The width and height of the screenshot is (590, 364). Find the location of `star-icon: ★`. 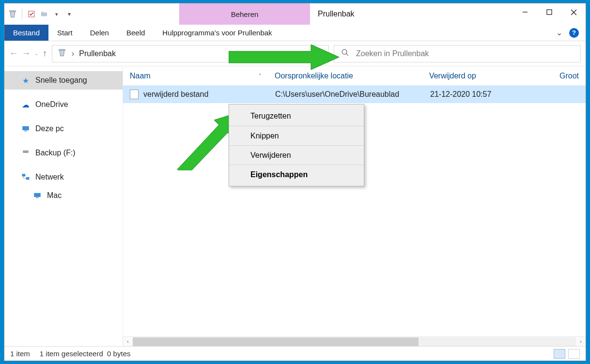

star-icon: ★ is located at coordinates (26, 80).